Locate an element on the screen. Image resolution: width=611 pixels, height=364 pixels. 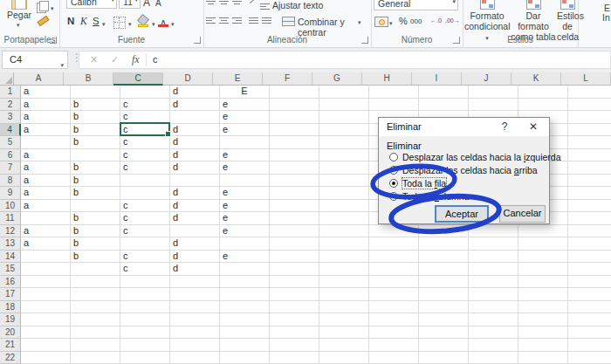
cell-I20 is located at coordinates (443, 333).